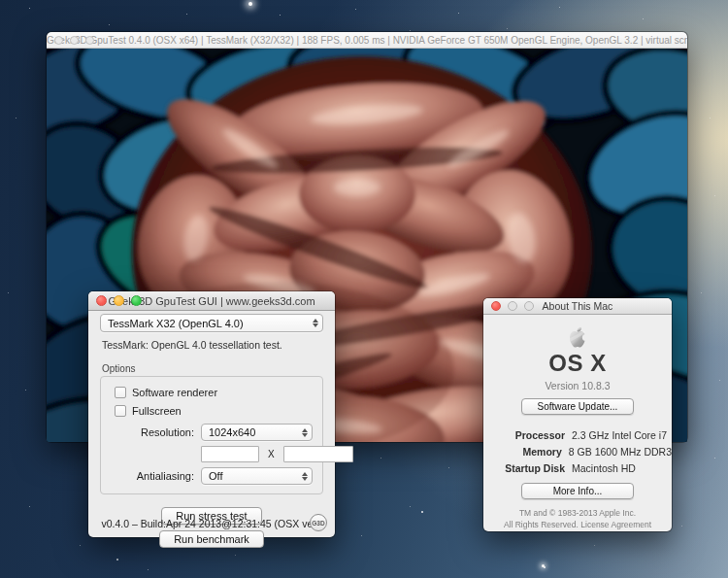 The width and height of the screenshot is (728, 578). What do you see at coordinates (253, 476) in the screenshot?
I see `antialiasing-value: Off` at bounding box center [253, 476].